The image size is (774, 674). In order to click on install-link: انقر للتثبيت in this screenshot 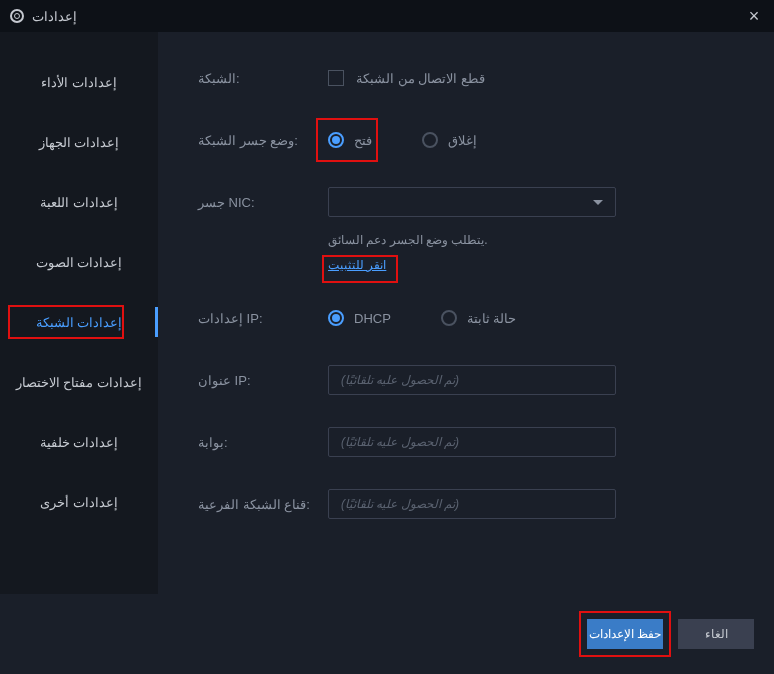, I will do `click(357, 265)`.